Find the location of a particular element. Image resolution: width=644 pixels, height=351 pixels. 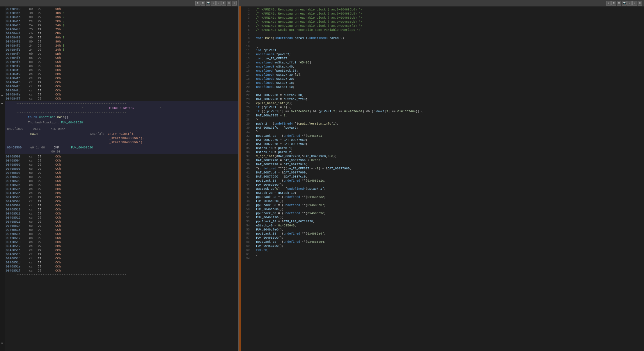

right-panel-icons: ↺ ⊞ ⊟ 📷 ◁ ▷ ✕ is located at coordinates (624, 3).